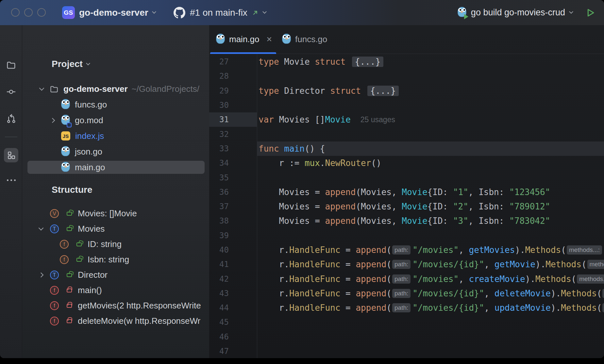  Describe the element at coordinates (430, 250) in the screenshot. I see `code-line-content: r.HandleFunc = append(path:"/movies", ge…` at that location.